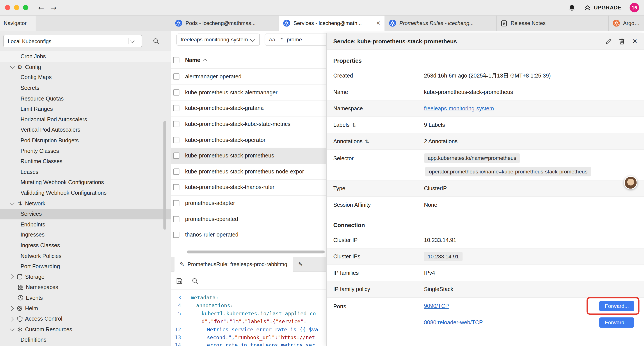  What do you see at coordinates (8, 7) in the screenshot?
I see `close-window-button` at bounding box center [8, 7].